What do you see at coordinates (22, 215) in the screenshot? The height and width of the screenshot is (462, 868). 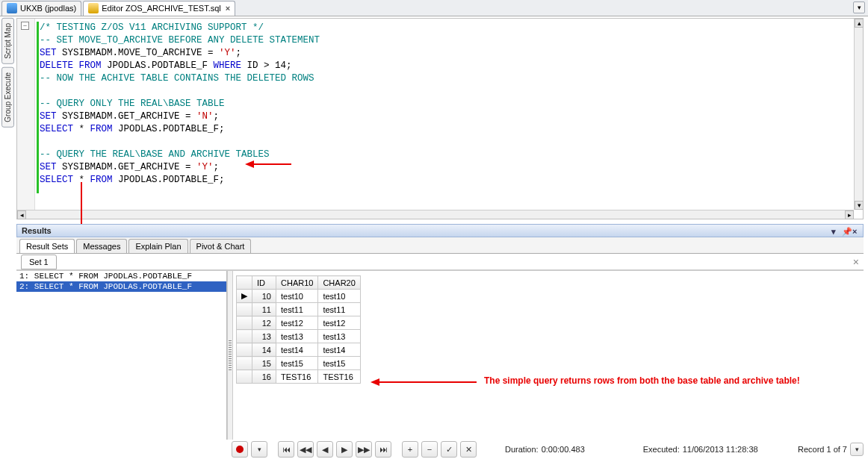 I see `scroll-left-button: ◂` at bounding box center [22, 215].